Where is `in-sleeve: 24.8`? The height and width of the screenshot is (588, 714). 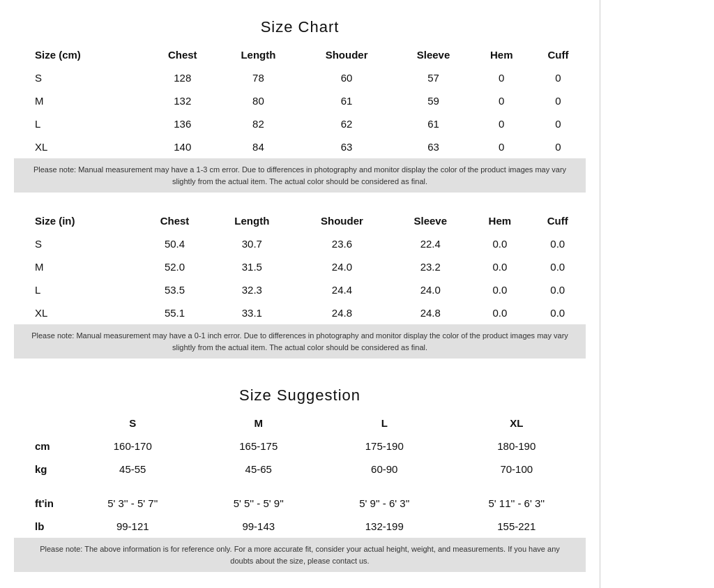
in-sleeve: 24.8 is located at coordinates (430, 312).